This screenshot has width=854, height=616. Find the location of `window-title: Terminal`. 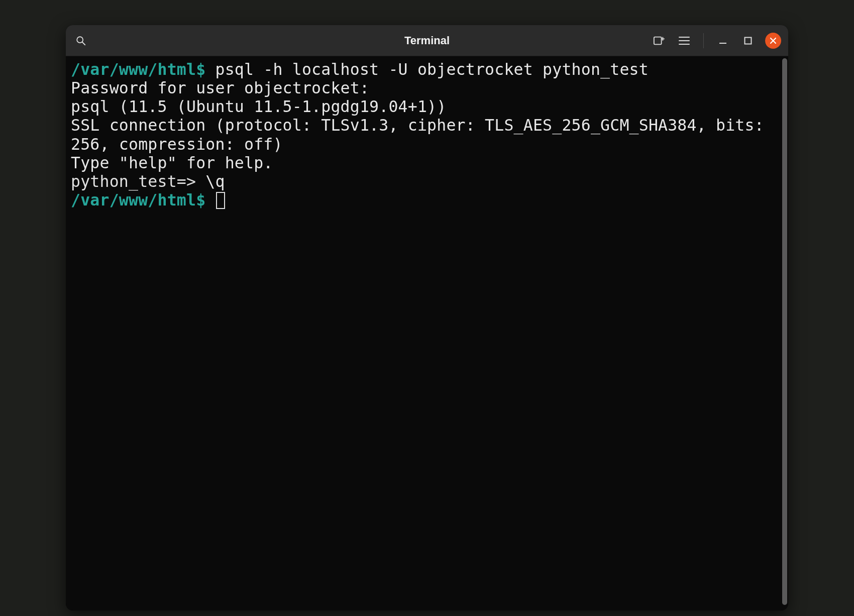

window-title: Terminal is located at coordinates (427, 40).